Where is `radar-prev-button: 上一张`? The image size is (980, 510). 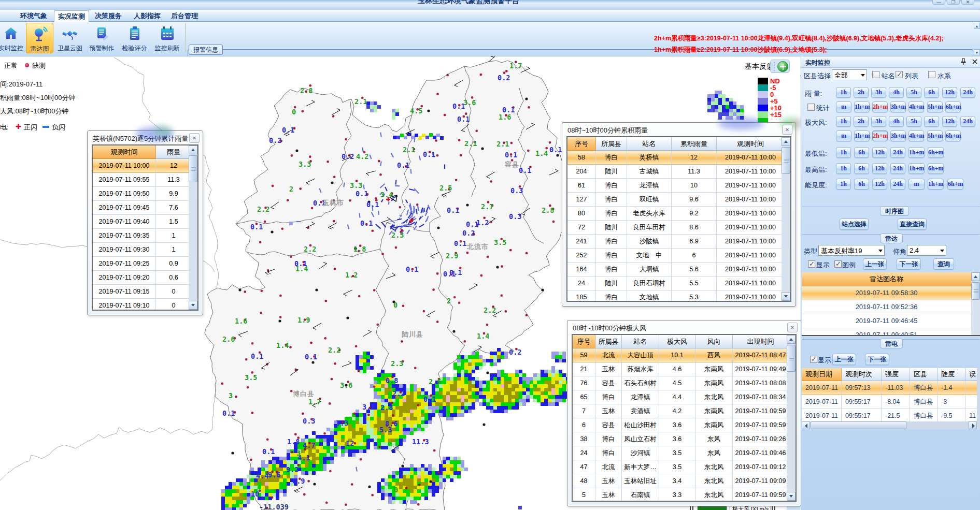 radar-prev-button: 上一张 is located at coordinates (875, 264).